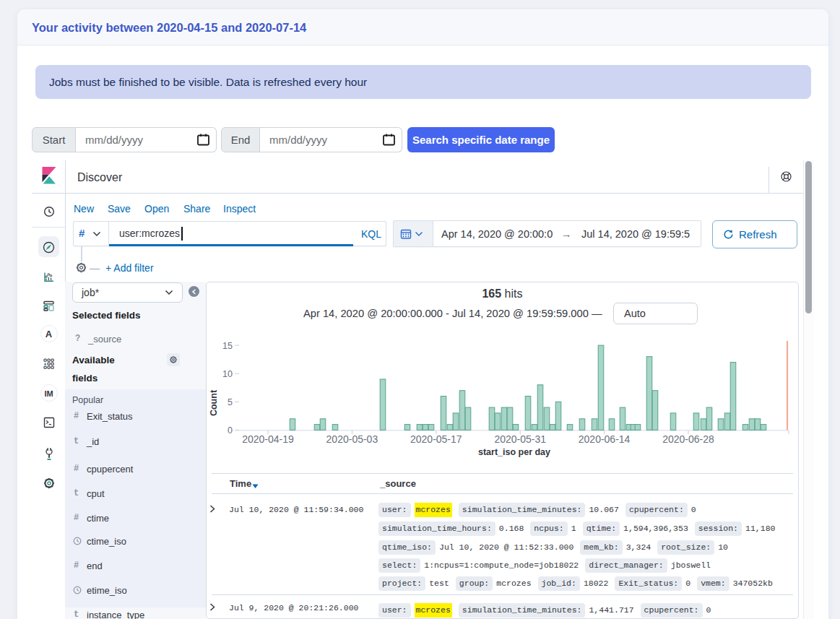 This screenshot has width=840, height=619. What do you see at coordinates (605, 439) in the screenshot?
I see `svg-text: 2020-06-14` at bounding box center [605, 439].